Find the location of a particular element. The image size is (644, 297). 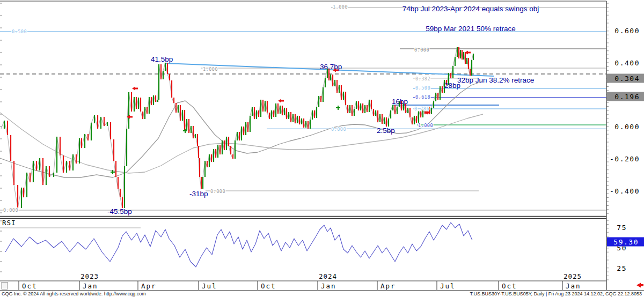

month-label: Apr is located at coordinates (389, 286).